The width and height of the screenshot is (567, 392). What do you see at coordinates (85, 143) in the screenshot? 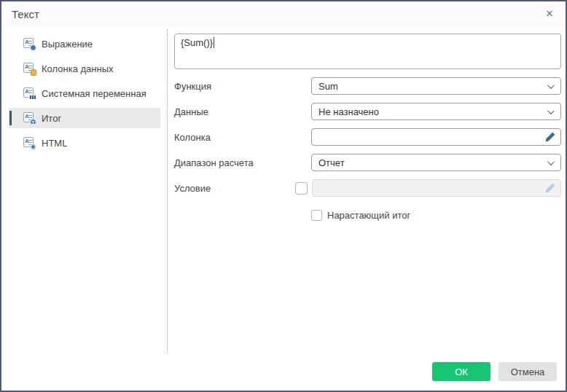
I see `sidebar-item-html: HTML` at bounding box center [85, 143].